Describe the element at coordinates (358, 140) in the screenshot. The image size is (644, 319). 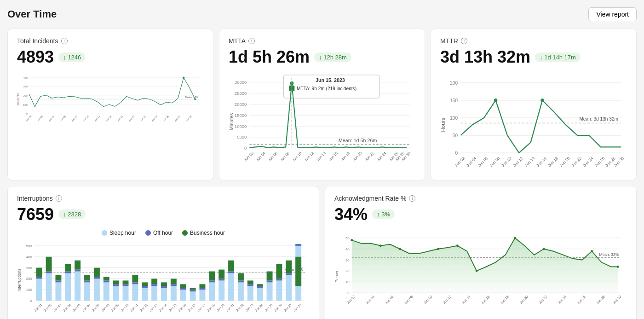
I see `svg-text: Mean: 1d 5h 26m` at that location.